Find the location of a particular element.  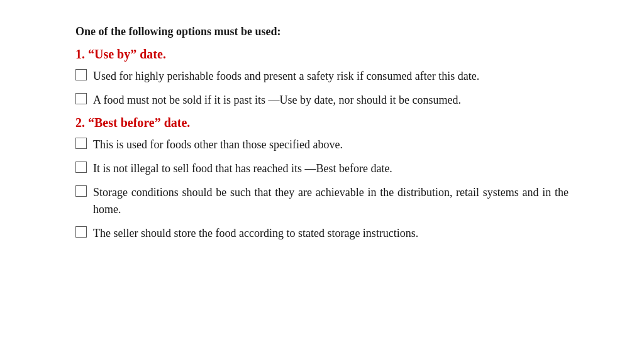

bullet-best-before-2: It is not illegal to sell food that has … is located at coordinates (322, 169).